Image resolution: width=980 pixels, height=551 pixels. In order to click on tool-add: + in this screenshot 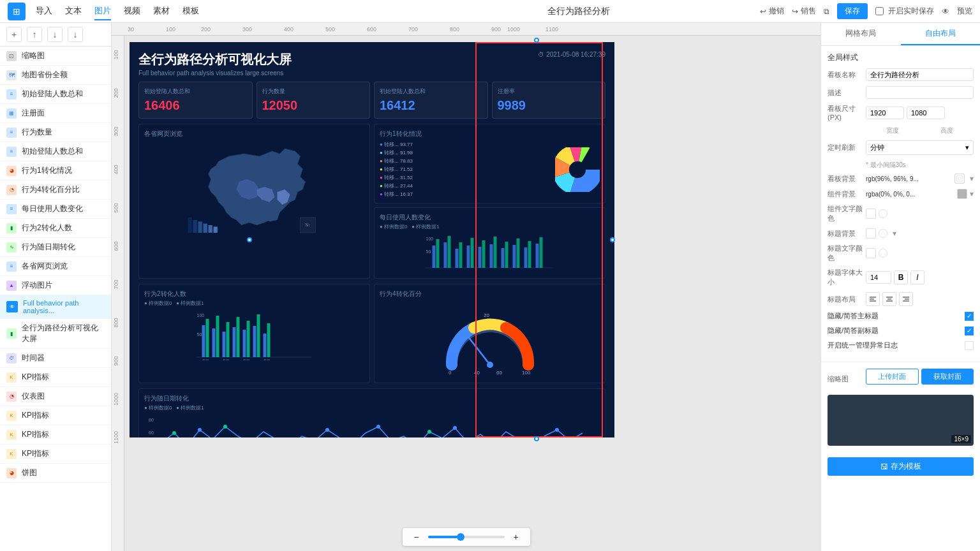, I will do `click(14, 34)`.